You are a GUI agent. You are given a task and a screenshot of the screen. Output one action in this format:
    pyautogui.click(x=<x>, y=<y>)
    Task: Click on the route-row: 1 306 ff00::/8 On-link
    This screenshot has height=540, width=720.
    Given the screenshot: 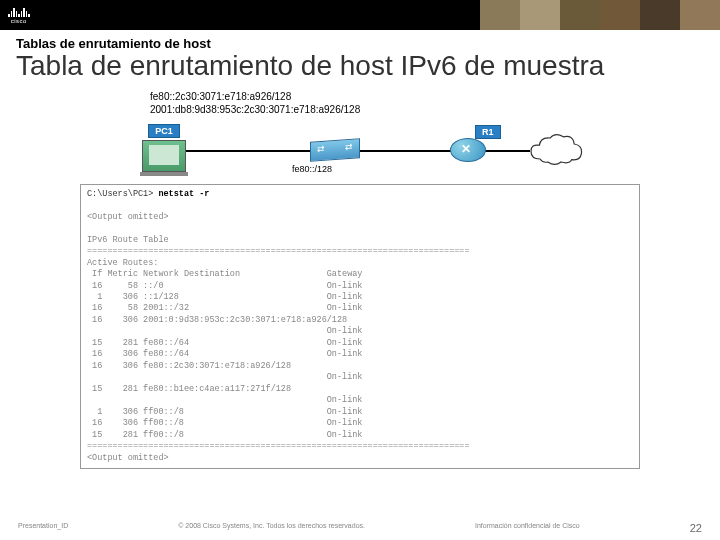 What is the action you would take?
    pyautogui.click(x=224, y=412)
    